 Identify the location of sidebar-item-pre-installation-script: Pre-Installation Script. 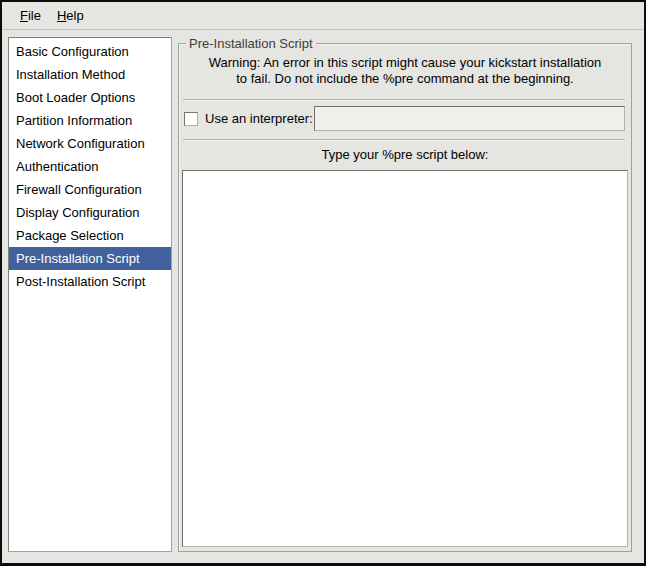
(90, 258).